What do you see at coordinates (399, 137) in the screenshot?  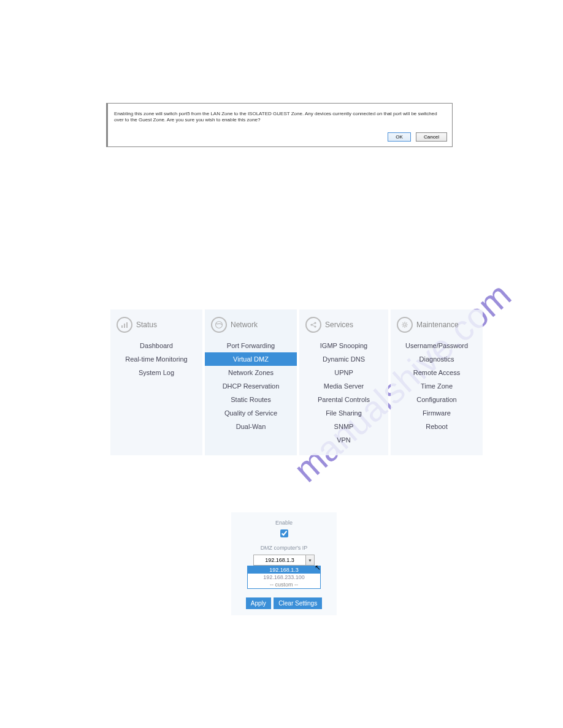 I see `ok-button: OK` at bounding box center [399, 137].